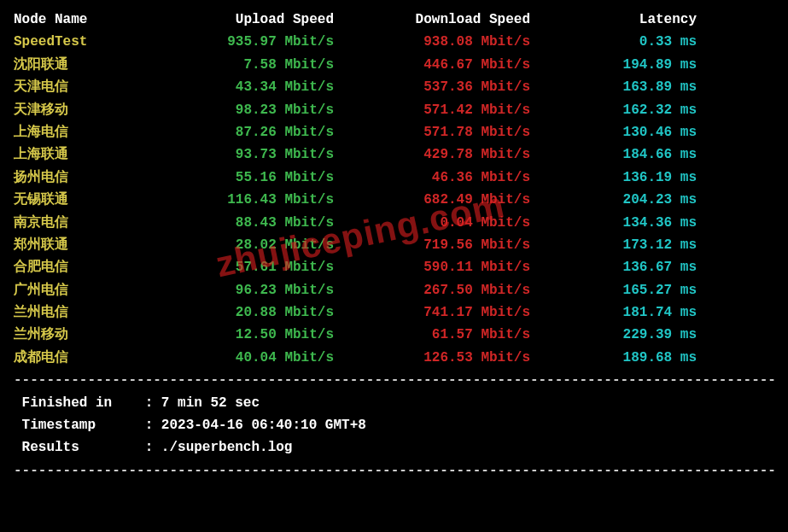 This screenshot has width=788, height=532. Describe the element at coordinates (87, 425) in the screenshot. I see `timestamp-label: Timestamp :` at that location.